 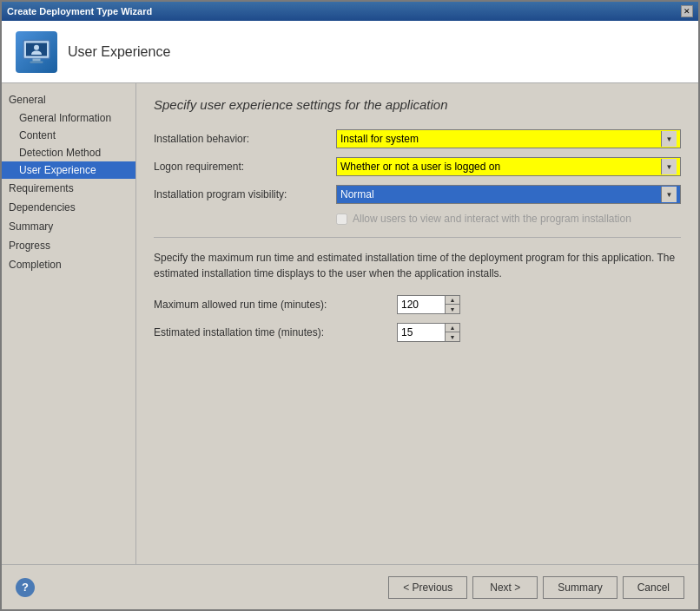 I want to click on max-run-time-spinbox: ▲ ▼, so click(x=429, y=305).